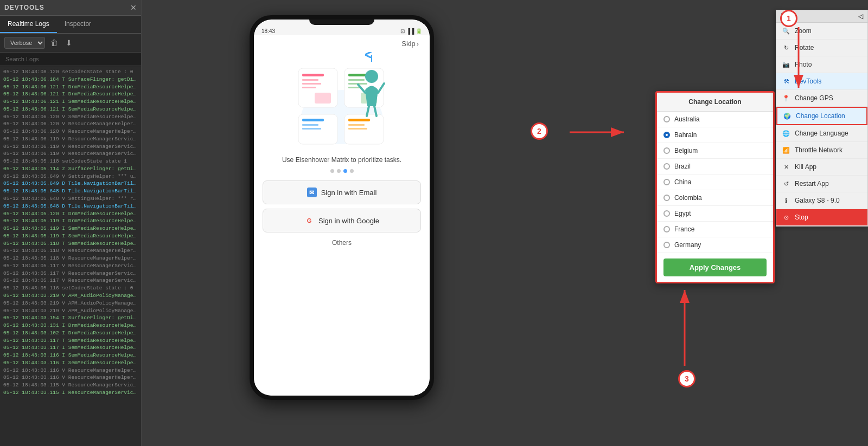 This screenshot has height=446, width=868. What do you see at coordinates (71, 161) in the screenshot?
I see `log-line: 05-12 18:43:05.118 setCodecState state 1` at bounding box center [71, 161].